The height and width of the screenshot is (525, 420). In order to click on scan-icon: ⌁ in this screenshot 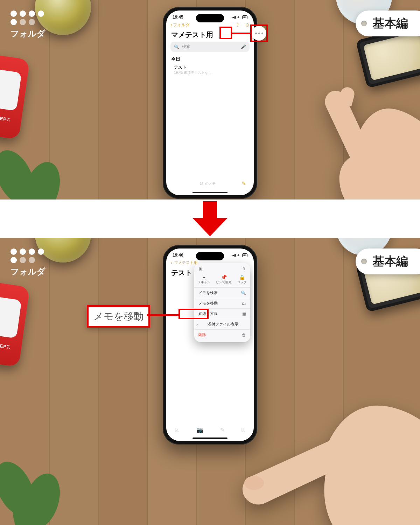, I will do `click(204, 277)`.